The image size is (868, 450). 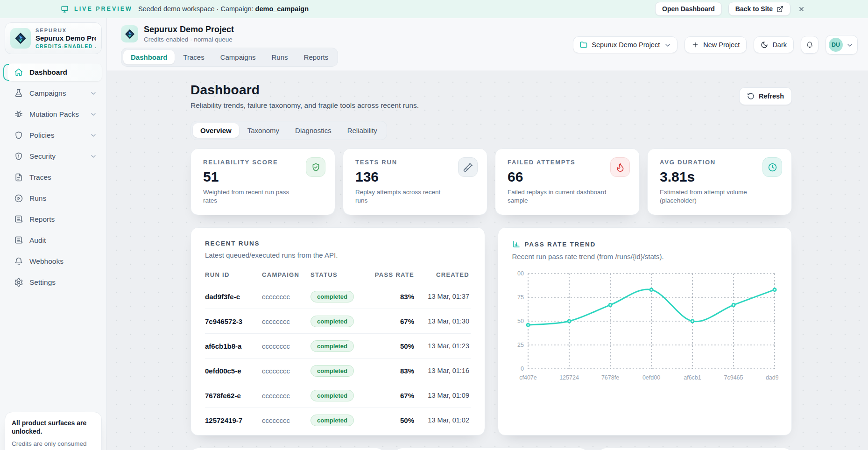 I want to click on refresh-label: Refresh, so click(x=771, y=96).